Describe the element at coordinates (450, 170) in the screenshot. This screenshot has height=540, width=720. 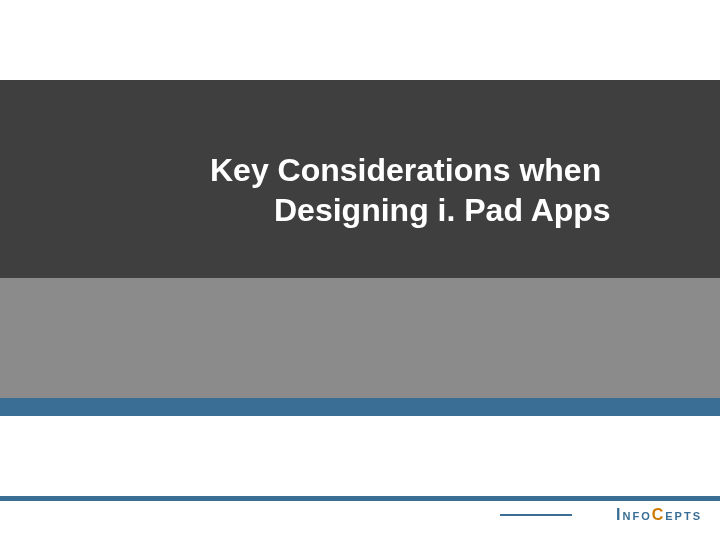
I see `slide-title-line1: Key Considerations when` at that location.